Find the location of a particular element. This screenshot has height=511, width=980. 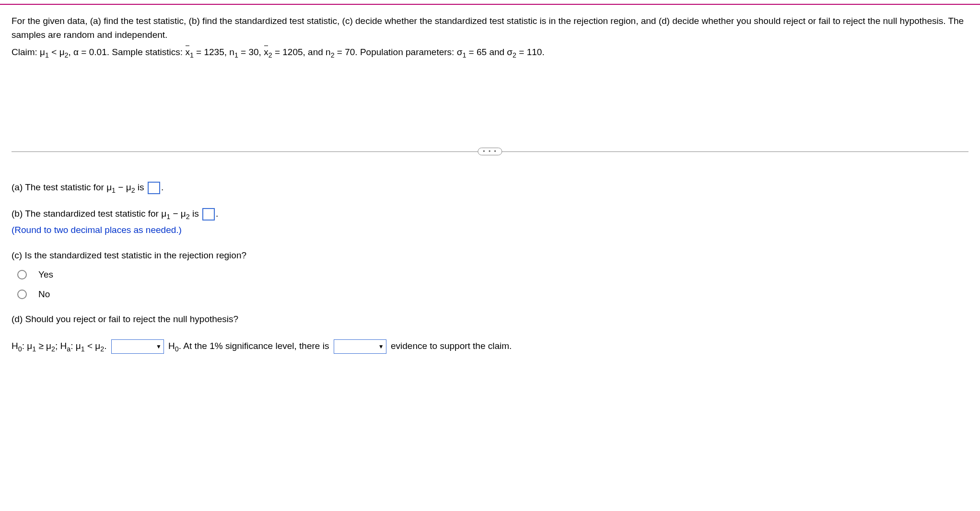

sigma1-val: = 65 and σ is located at coordinates (489, 52).